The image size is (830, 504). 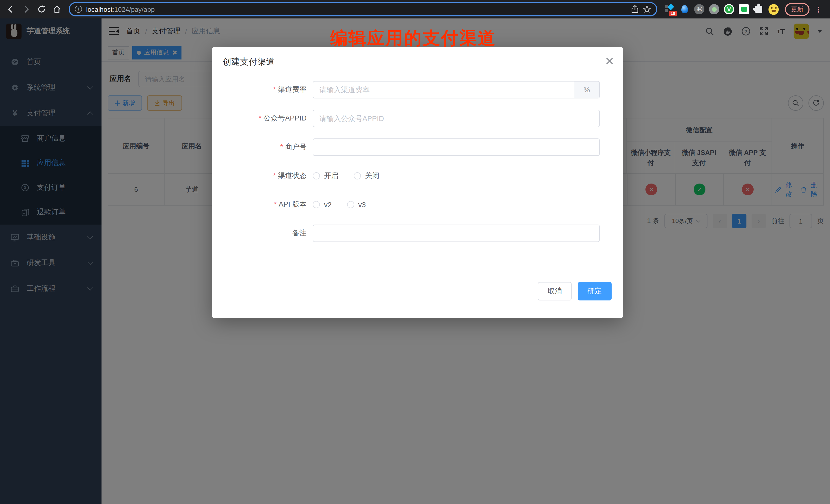 What do you see at coordinates (418, 119) in the screenshot?
I see `field-appid: *公众号APPID` at bounding box center [418, 119].